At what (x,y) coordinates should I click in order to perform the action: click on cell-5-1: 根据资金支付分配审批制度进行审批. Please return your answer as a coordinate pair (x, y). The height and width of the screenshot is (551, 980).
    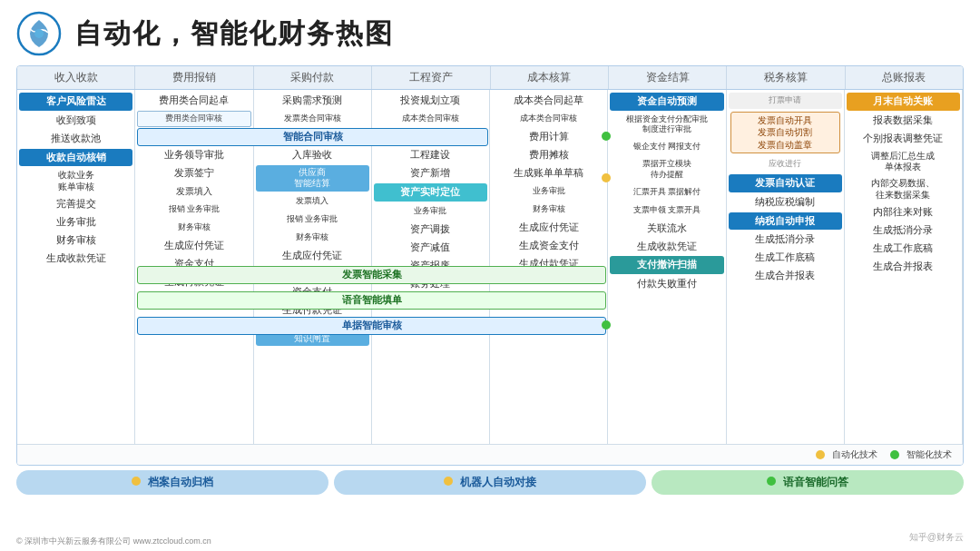
    Looking at the image, I should click on (666, 125).